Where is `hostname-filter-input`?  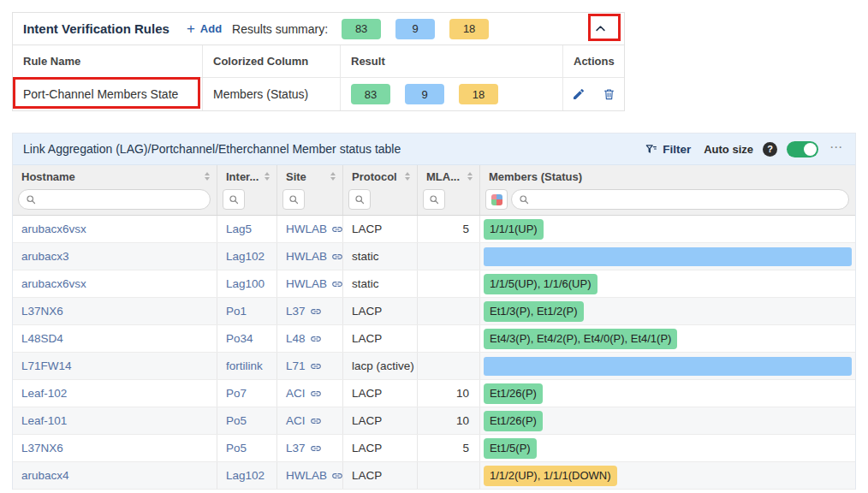 hostname-filter-input is located at coordinates (122, 199).